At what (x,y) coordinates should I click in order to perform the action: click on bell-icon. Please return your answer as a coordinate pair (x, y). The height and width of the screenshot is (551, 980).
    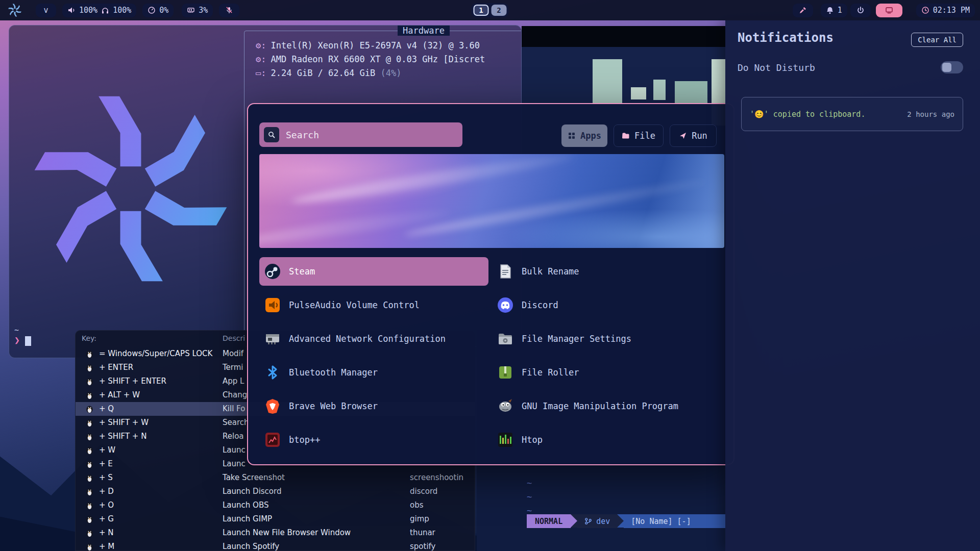
    Looking at the image, I should click on (830, 10).